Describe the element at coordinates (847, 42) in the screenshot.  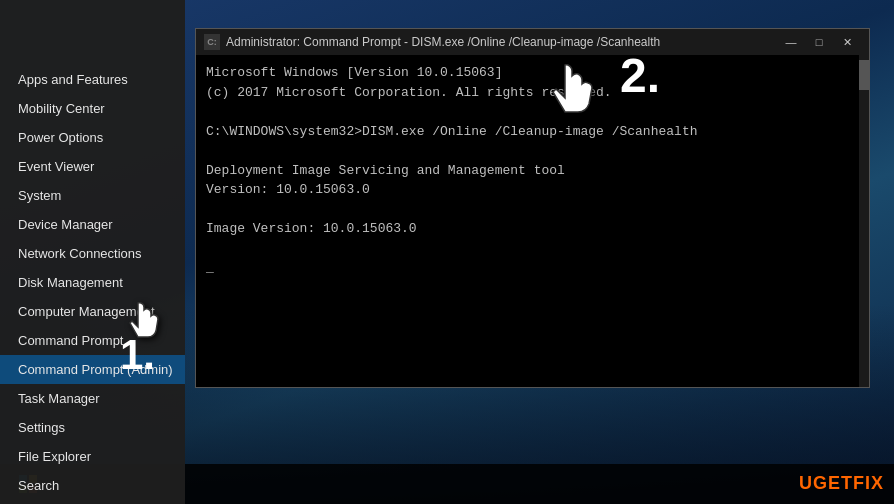
I see `cmd-close-button: ✕` at that location.